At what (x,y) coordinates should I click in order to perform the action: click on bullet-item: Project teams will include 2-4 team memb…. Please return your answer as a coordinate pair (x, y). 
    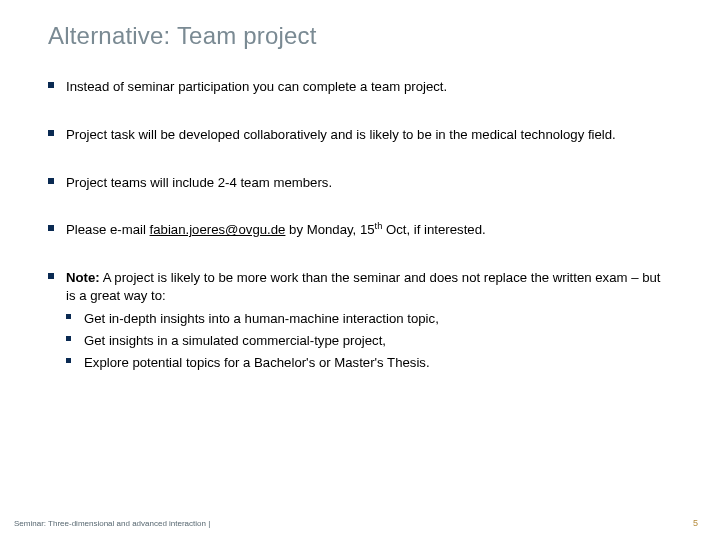
    Looking at the image, I should click on (360, 183).